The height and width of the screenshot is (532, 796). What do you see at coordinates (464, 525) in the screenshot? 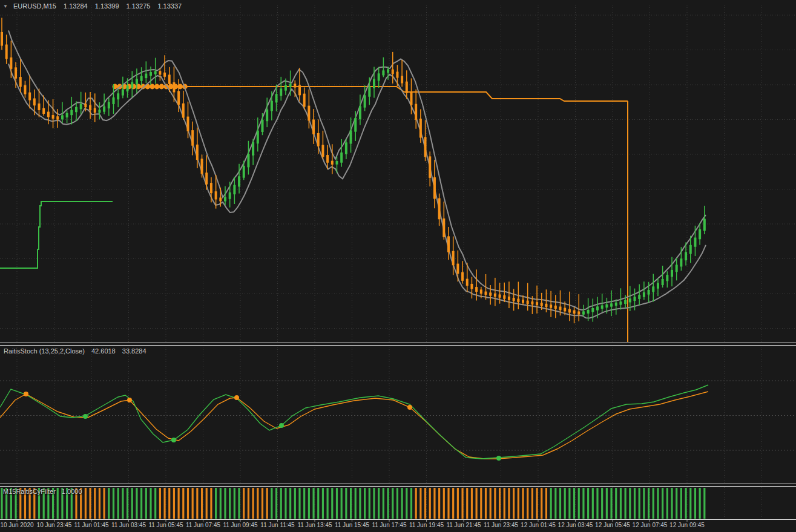
I see `time-label: 11 Jun 21:45` at bounding box center [464, 525].